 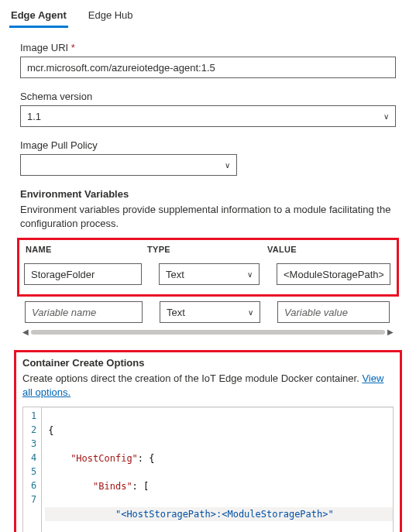 I want to click on line-number: 4, so click(x=34, y=458).